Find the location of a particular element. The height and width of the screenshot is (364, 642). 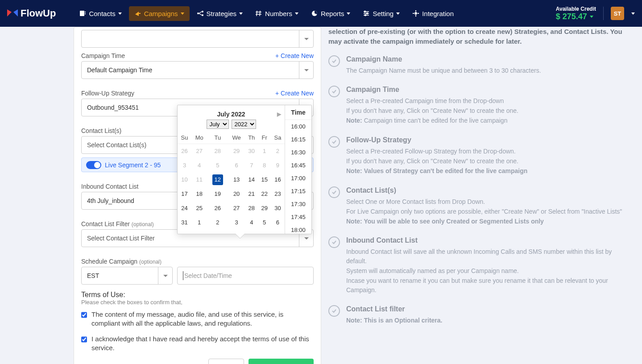

save-campaign-button: Save Campaign is located at coordinates (281, 361).